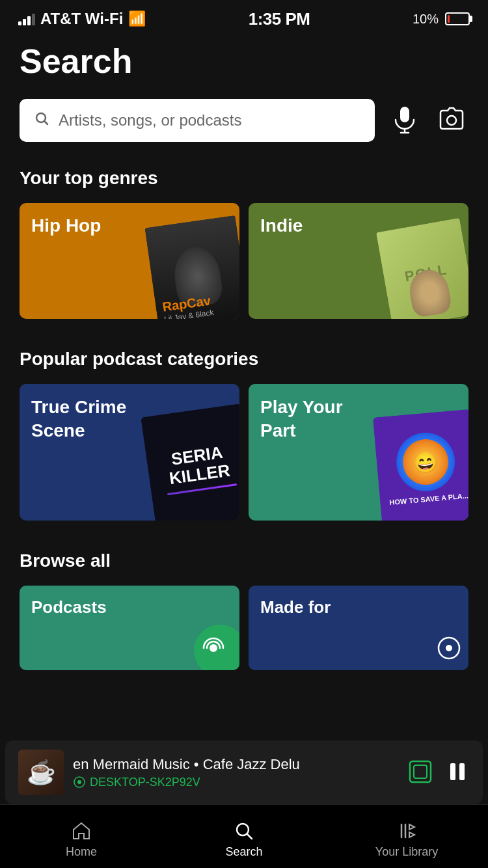 The image size is (488, 868). I want to click on carrier-label: AT&T Wi-Fi, so click(82, 19).